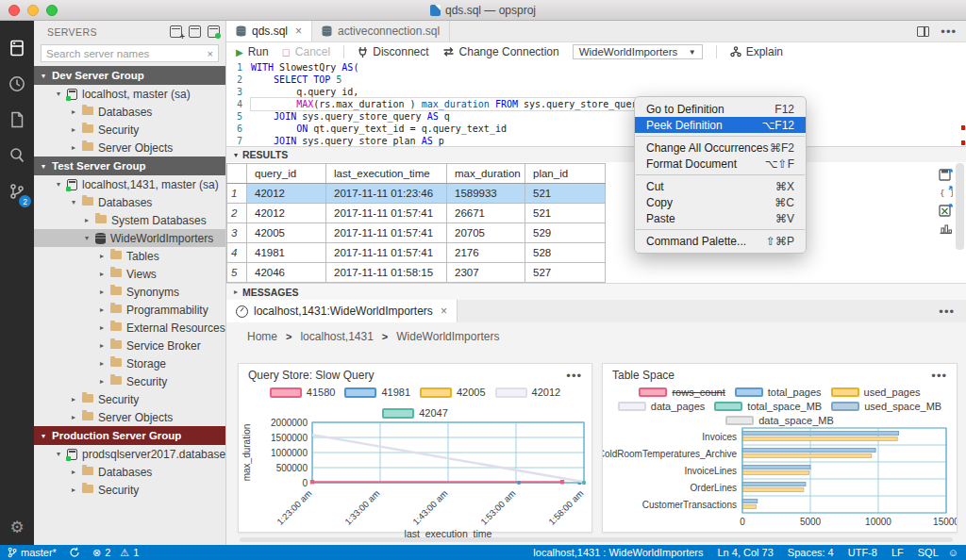  What do you see at coordinates (638, 52) in the screenshot?
I see `database-dropdown: WideWorldImporters▼` at bounding box center [638, 52].